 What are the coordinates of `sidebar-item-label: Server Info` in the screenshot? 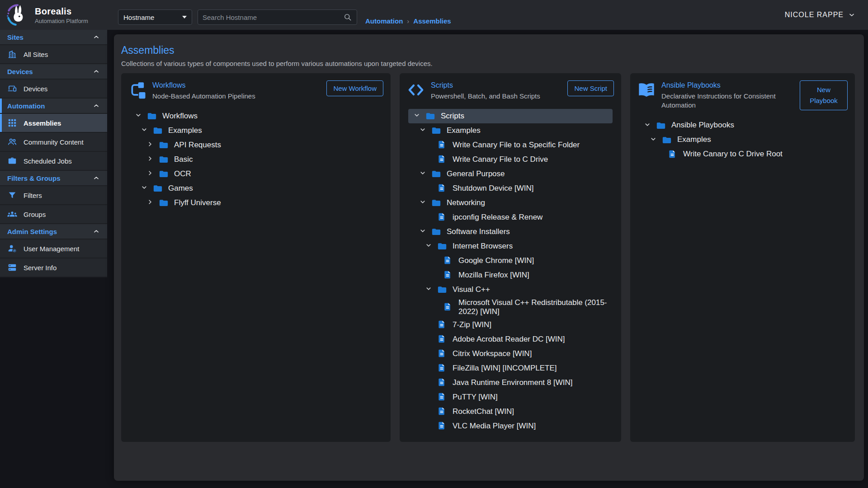 It's located at (40, 267).